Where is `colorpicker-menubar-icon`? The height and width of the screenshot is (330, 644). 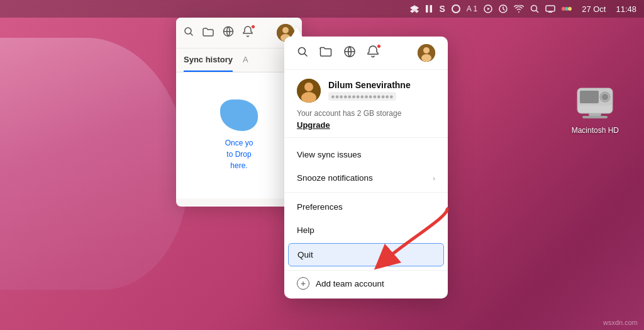 colorpicker-menubar-icon is located at coordinates (567, 9).